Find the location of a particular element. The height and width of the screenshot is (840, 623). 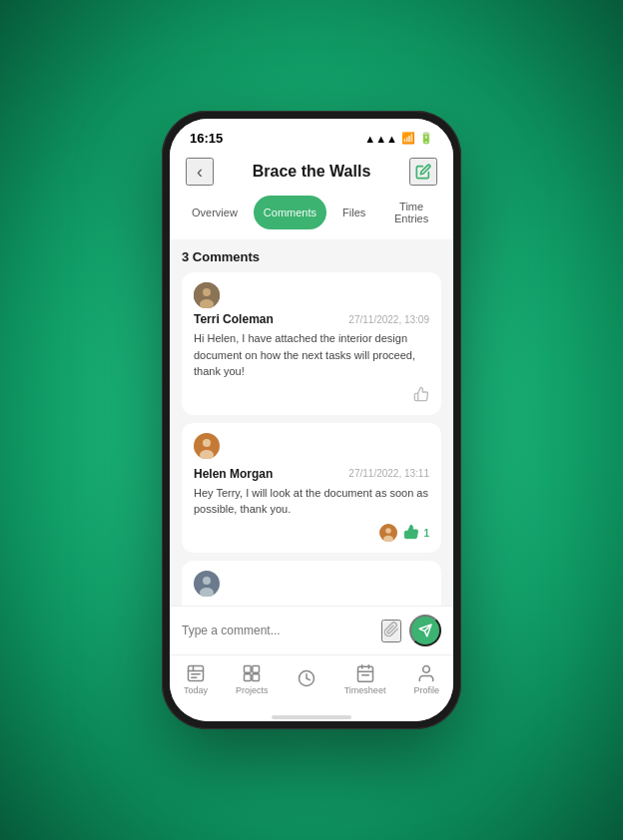

nav-label-profile: Profile is located at coordinates (426, 690).